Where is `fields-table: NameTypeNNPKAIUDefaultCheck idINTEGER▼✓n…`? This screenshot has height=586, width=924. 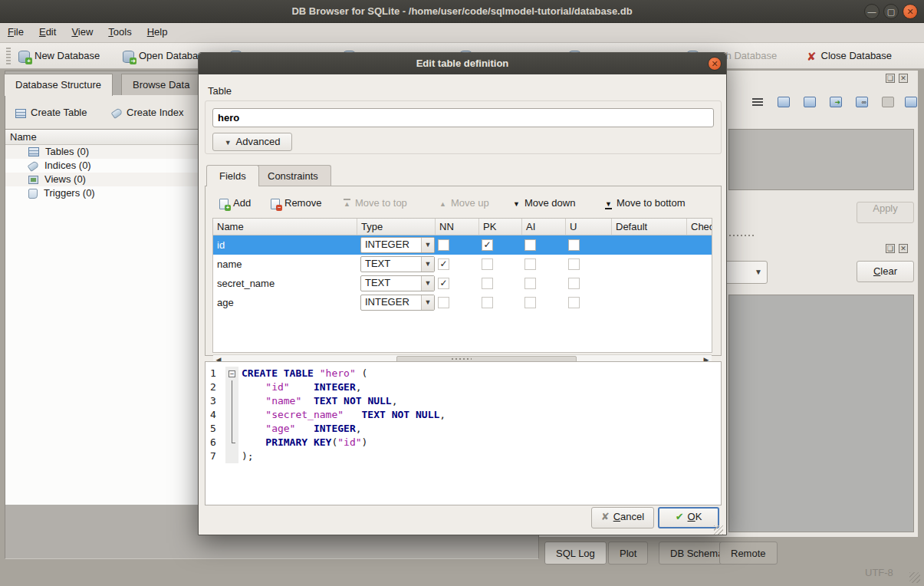
fields-table: NameTypeNNPKAIUDefaultCheck idINTEGER▼✓n… is located at coordinates (462, 285).